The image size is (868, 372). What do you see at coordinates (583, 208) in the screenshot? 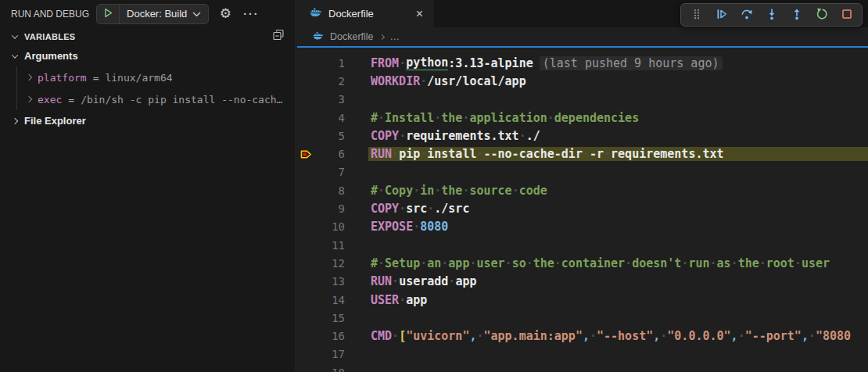
I see `code-line: 9COPY·src·./src` at bounding box center [583, 208].